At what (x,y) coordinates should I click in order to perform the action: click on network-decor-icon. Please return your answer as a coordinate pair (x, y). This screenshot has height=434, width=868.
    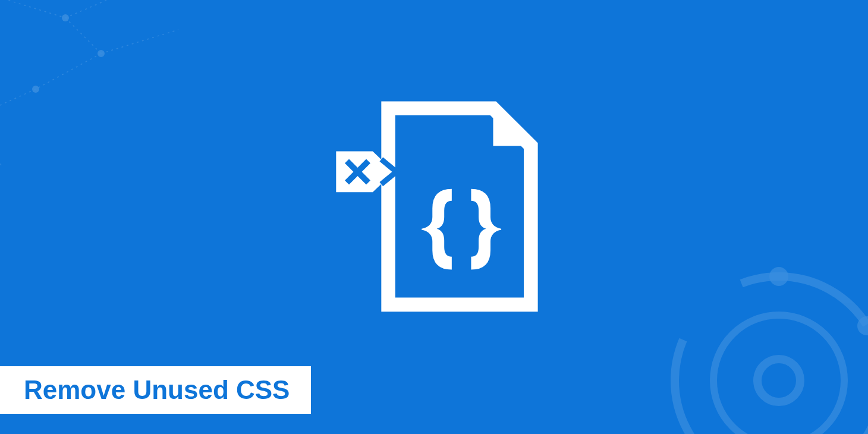
    Looking at the image, I should click on (101, 83).